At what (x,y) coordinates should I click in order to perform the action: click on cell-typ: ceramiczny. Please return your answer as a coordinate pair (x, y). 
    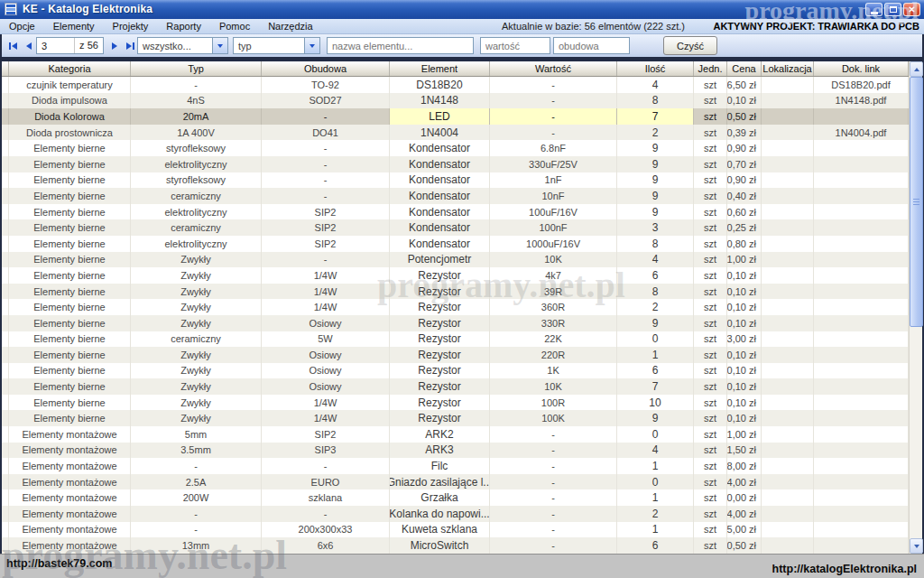
    Looking at the image, I should click on (197, 340).